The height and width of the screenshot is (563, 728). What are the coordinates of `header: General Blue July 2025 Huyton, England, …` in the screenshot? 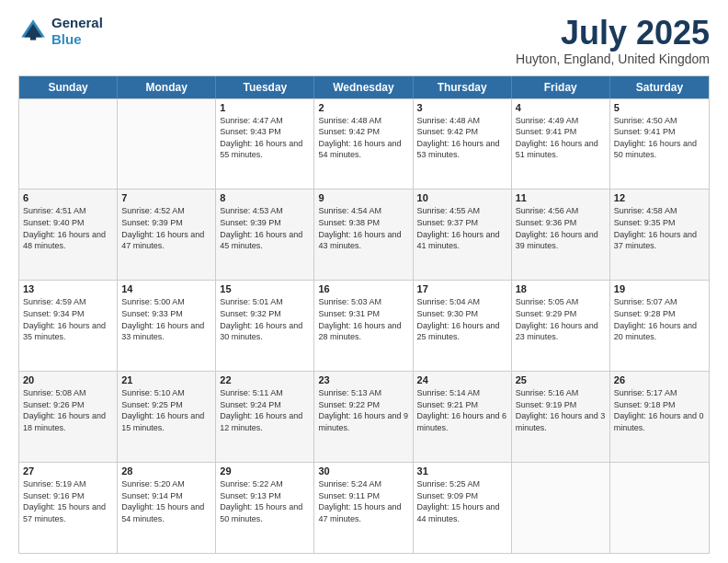 It's located at (364, 40).